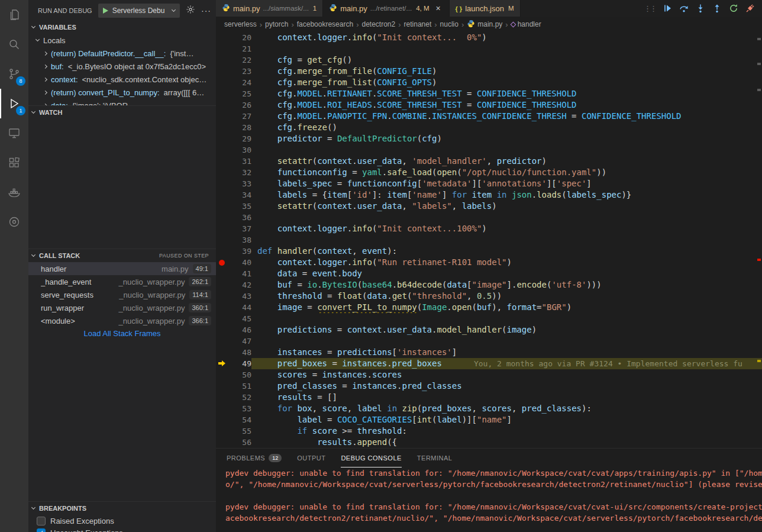 This screenshot has height=532, width=762. What do you see at coordinates (489, 308) in the screenshot?
I see `code-line: 44 image = convert_PIL_to_numpy(Image.op…` at bounding box center [489, 308].